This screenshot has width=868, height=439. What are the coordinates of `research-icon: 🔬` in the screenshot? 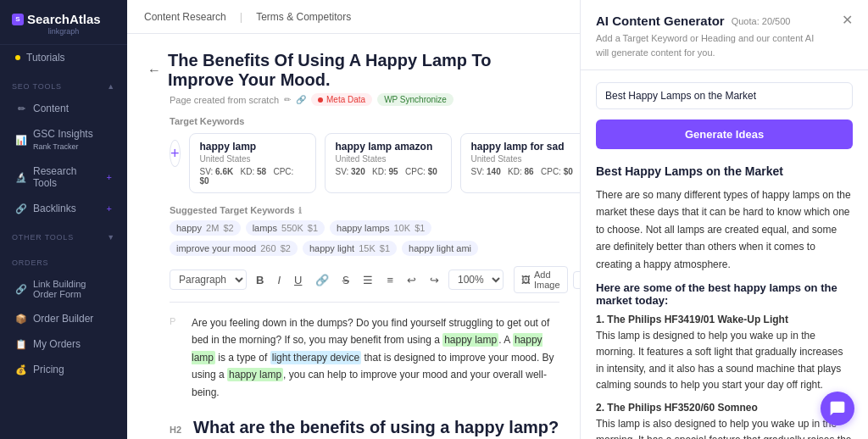 It's located at (21, 178).